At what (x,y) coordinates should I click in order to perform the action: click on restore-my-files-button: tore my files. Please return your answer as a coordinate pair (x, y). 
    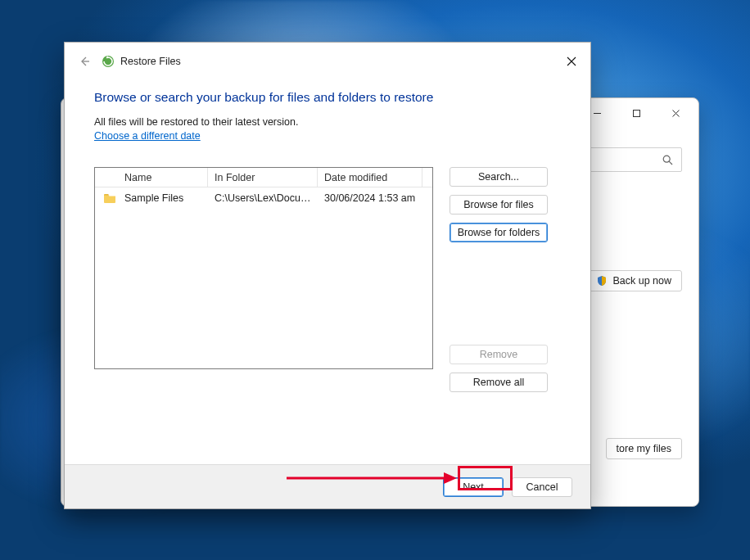
    Looking at the image, I should click on (644, 449).